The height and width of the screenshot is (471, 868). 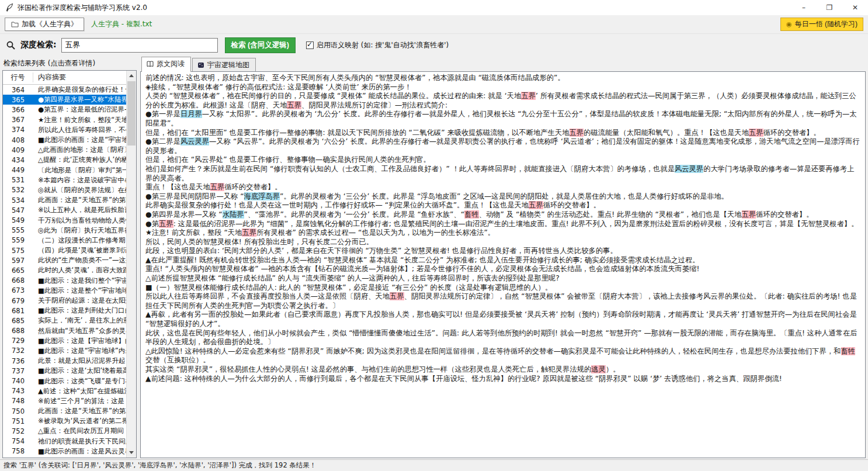 I want to click on table-row: 597此状的“生产物质类不一”—这是地形变, so click(x=64, y=261).